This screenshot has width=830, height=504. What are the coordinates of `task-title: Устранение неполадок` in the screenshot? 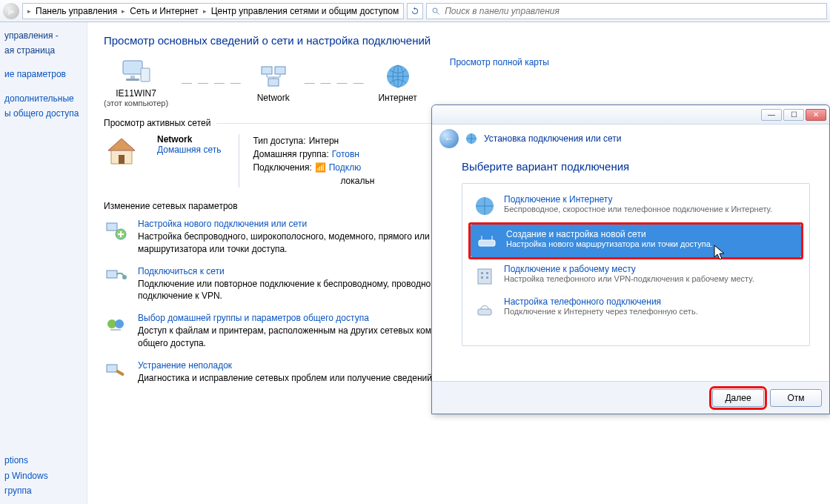 It's located at (297, 365).